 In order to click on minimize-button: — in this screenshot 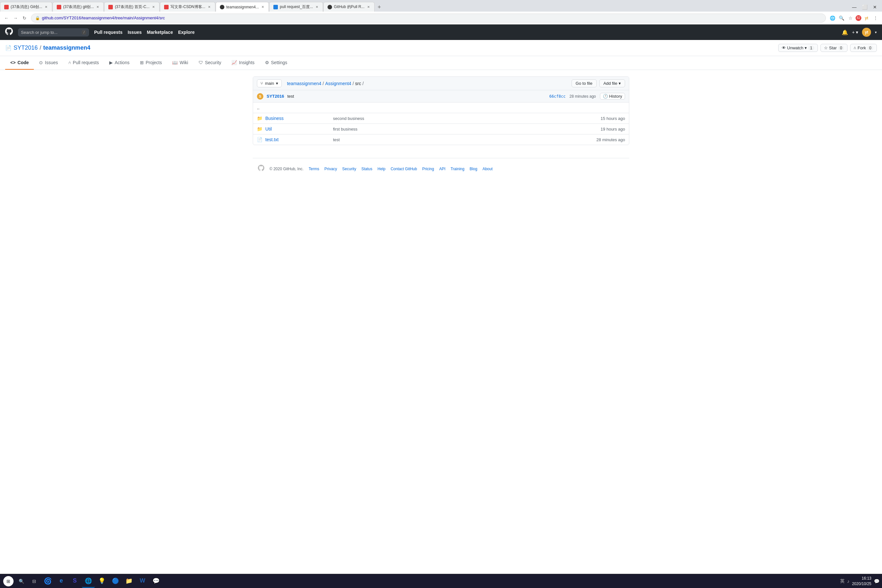, I will do `click(854, 7)`.